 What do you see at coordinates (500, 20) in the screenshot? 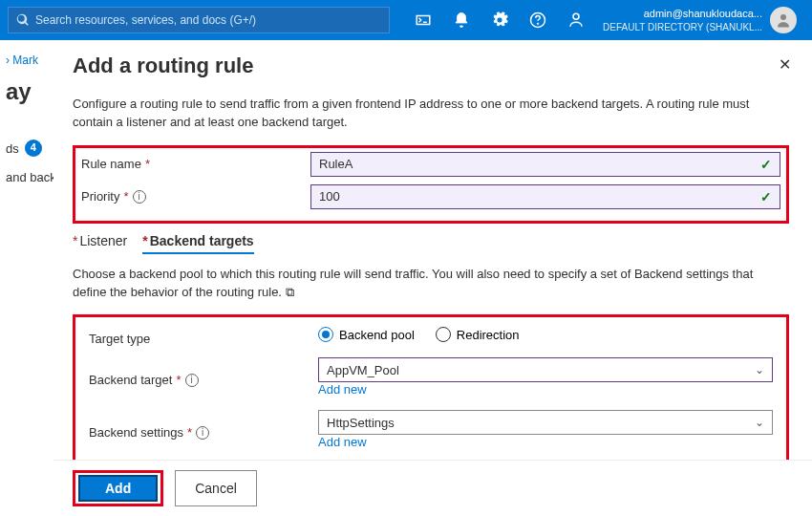
I see `settings-icon` at bounding box center [500, 20].